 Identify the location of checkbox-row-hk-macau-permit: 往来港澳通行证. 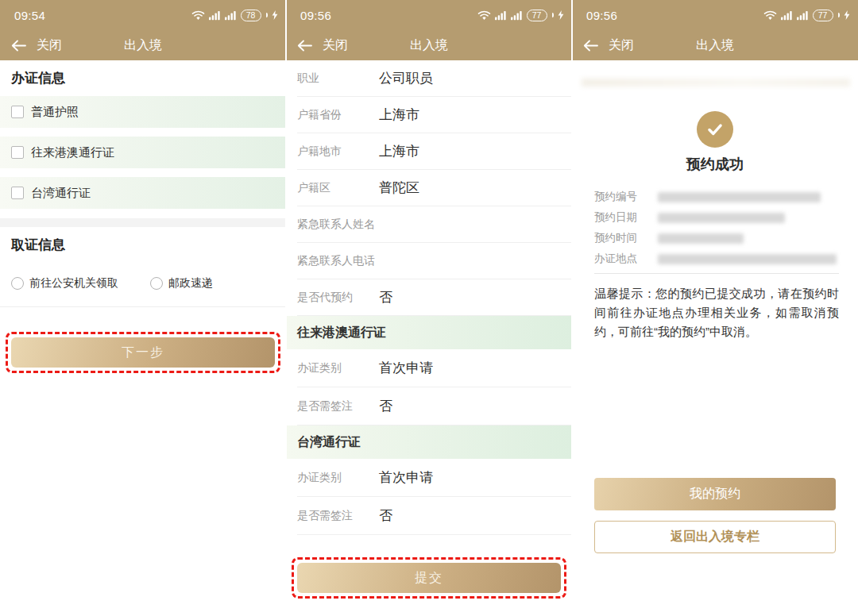
(143, 152).